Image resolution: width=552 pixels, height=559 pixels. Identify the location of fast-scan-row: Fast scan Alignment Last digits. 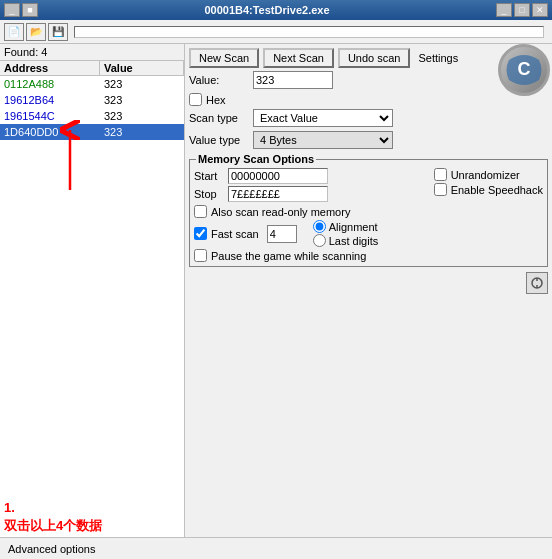
(368, 234).